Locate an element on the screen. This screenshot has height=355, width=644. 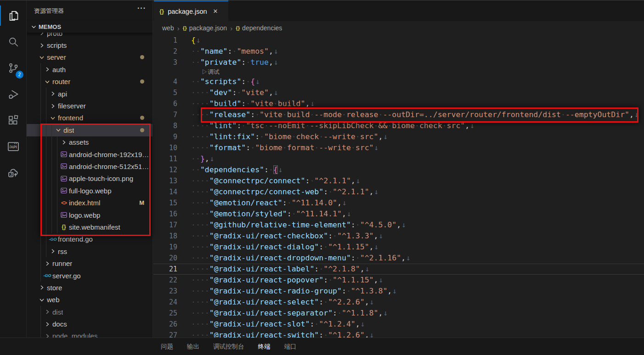
tree-file-android-chrome-512x512-: android-chrome-512x512.... is located at coordinates (90, 166).